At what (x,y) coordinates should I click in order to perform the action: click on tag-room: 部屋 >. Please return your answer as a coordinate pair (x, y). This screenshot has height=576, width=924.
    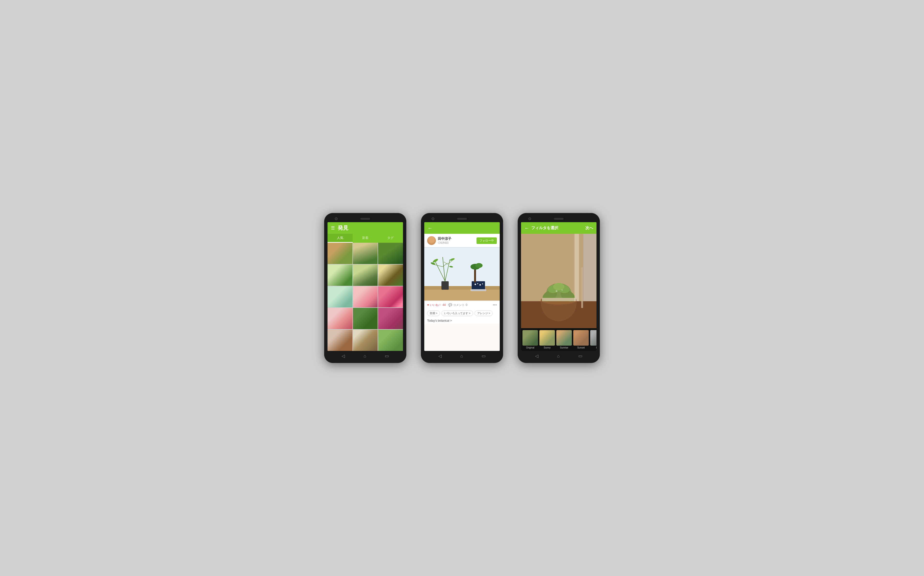
    Looking at the image, I should click on (434, 313).